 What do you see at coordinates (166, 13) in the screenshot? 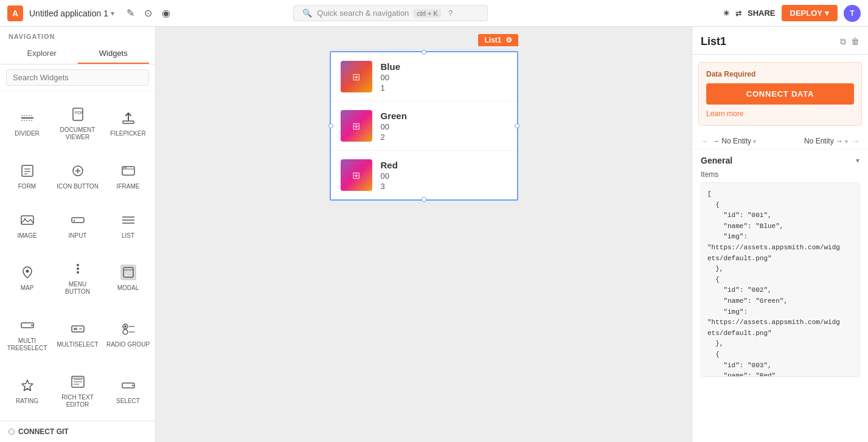
I see `preview-icon-btn: ◉` at bounding box center [166, 13].